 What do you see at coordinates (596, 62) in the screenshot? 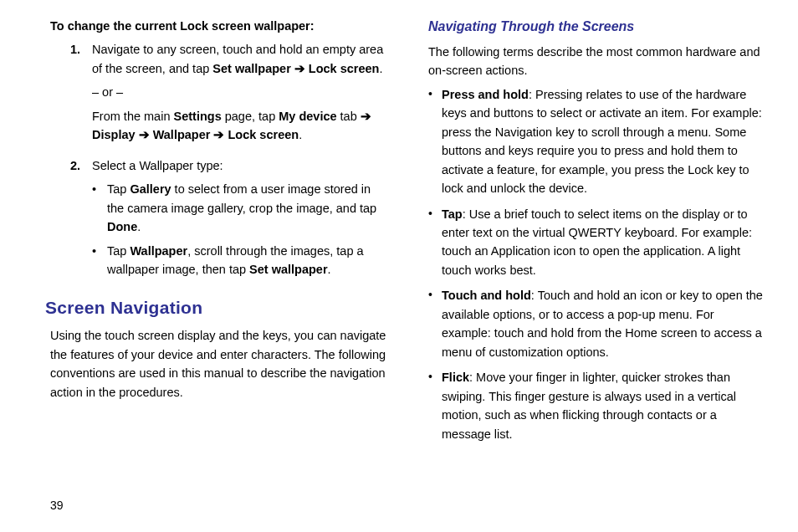
I see `intro-paragraph: The following terms describe the most co…` at bounding box center [596, 62].